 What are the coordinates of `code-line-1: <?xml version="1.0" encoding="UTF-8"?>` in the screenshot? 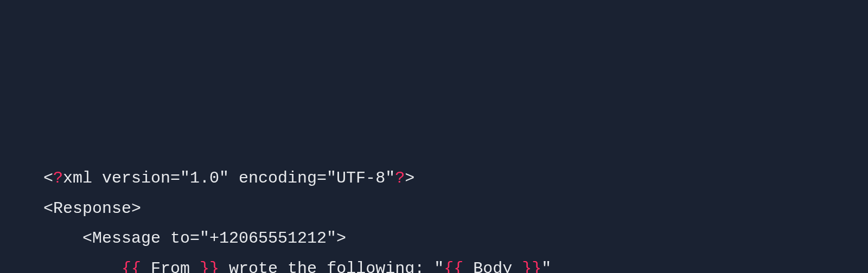 It's located at (229, 178).